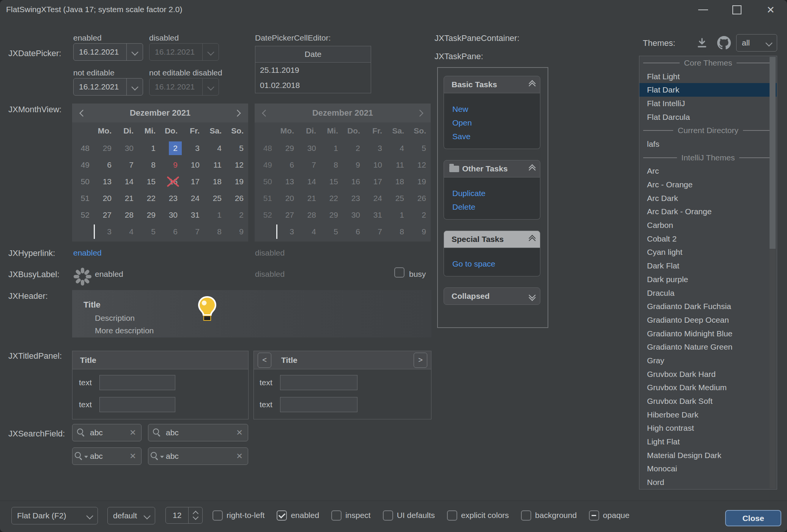 The width and height of the screenshot is (787, 532). What do you see at coordinates (496, 109) in the screenshot?
I see `taskpane-action-new: New` at bounding box center [496, 109].